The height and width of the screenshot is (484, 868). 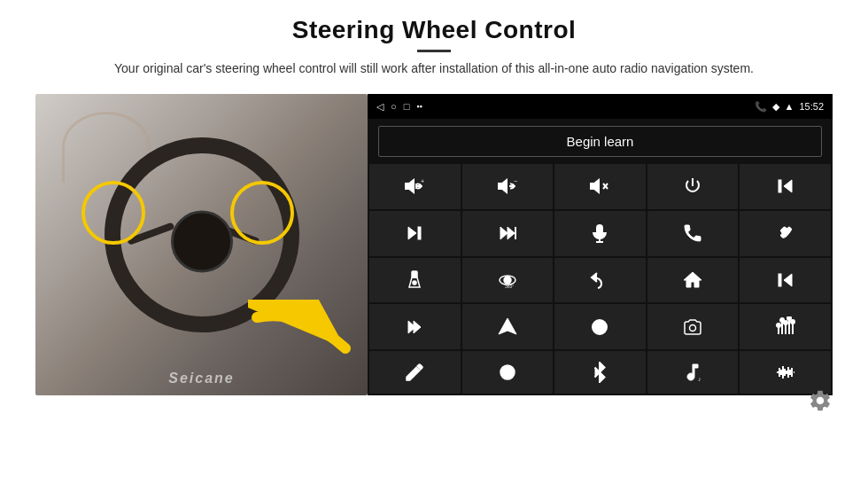 I want to click on next-track-skip-button, so click(x=508, y=234).